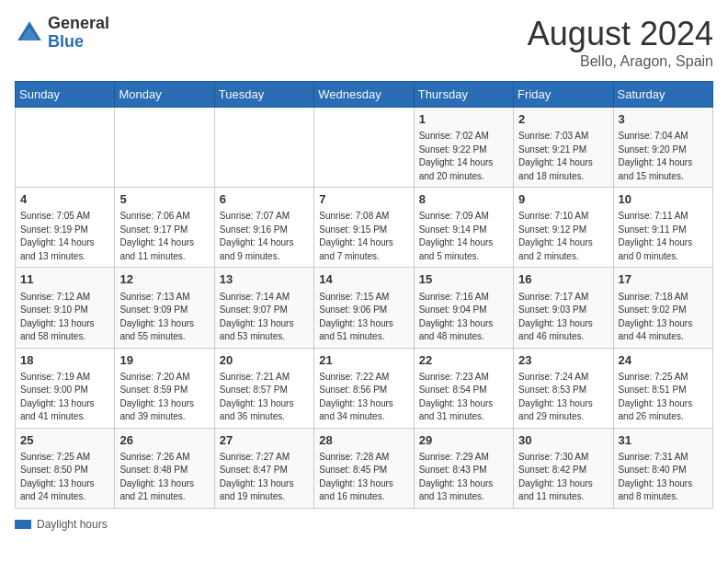 The width and height of the screenshot is (728, 563). What do you see at coordinates (664, 441) in the screenshot?
I see `day-number: 31` at bounding box center [664, 441].